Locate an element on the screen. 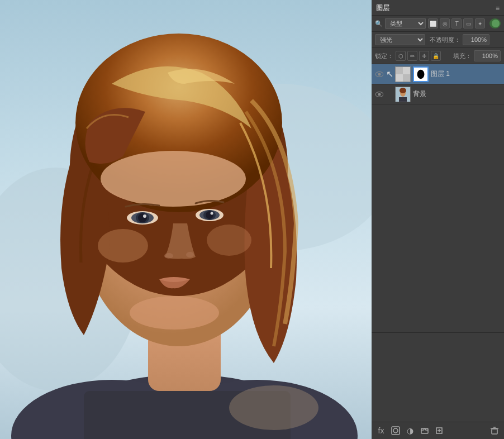 This screenshot has width=504, height=439. panel-header-icons: ≡ is located at coordinates (497, 8).